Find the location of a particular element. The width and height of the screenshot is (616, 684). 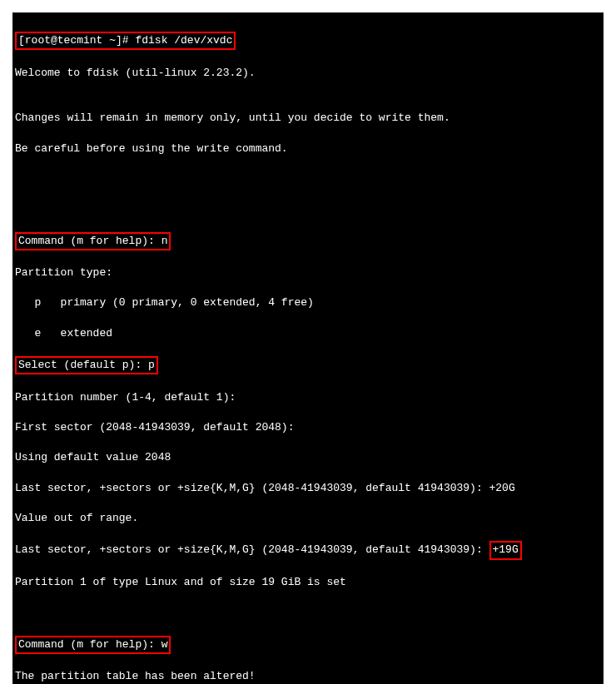

defval-line: Using default value 2048 is located at coordinates (308, 458).